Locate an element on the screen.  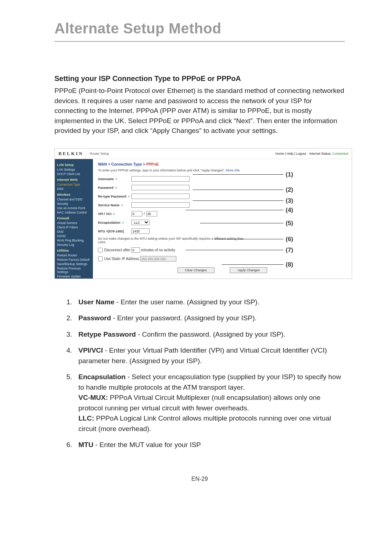
definition-sub-text: PPPoA Logical Link Control allows multip… is located at coordinates (205, 423).